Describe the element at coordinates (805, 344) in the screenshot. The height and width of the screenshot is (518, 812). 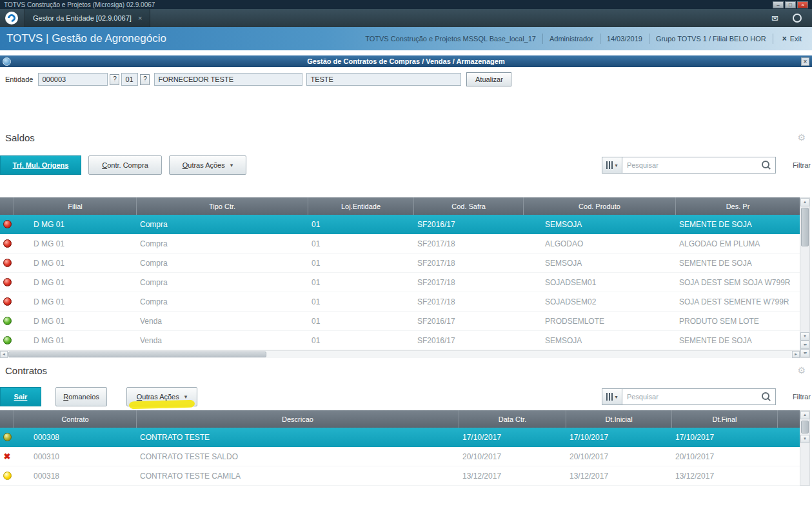
I see `page-down-icon: ▾▾` at that location.